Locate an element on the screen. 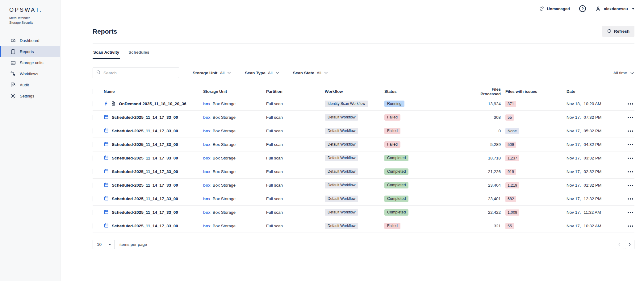 This screenshot has height=281, width=644. scan-name: Scheduled-2025_11_14_17_33_00 is located at coordinates (145, 117).